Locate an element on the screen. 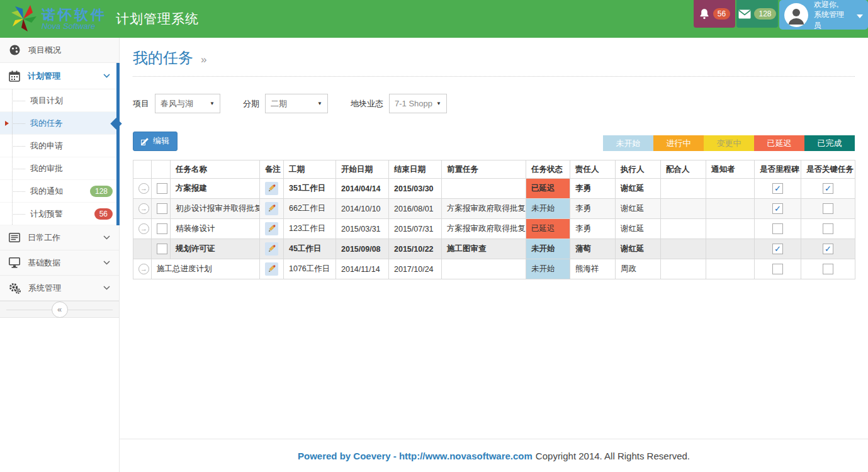 This screenshot has height=472, width=868. sidebar-group-label: 计划管理 is located at coordinates (44, 76).